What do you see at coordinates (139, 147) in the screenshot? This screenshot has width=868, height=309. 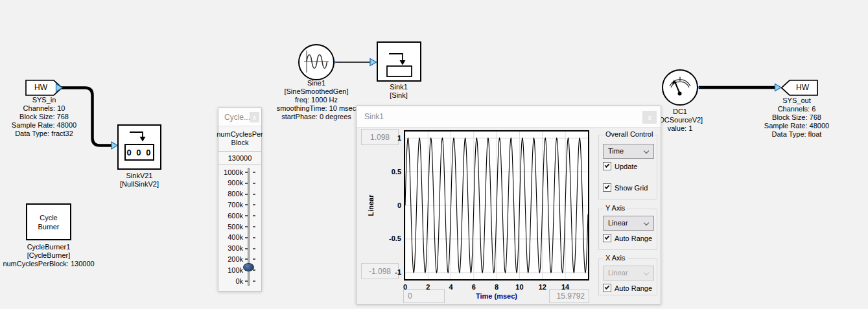 I see `sinkv21-block: 0 0 0` at bounding box center [139, 147].